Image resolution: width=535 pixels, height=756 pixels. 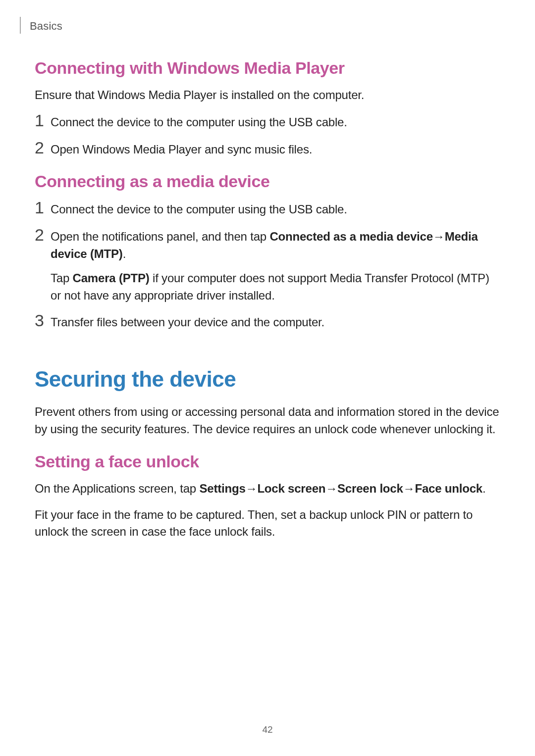 I want to click on heading-face-unlock: Setting a face unlock, so click(x=268, y=461).